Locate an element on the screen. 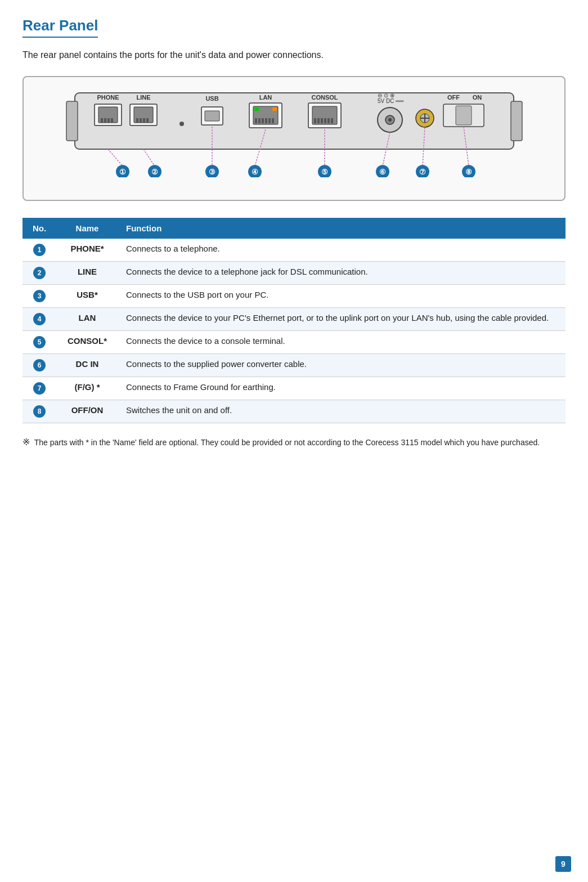 This screenshot has height=882, width=588. svg-text: USB is located at coordinates (212, 99).